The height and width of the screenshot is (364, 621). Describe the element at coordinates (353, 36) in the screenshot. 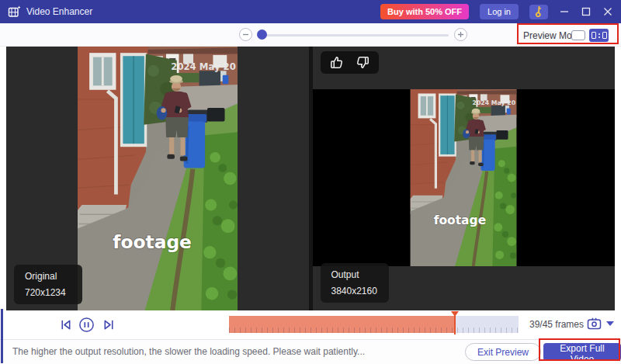

I see `zoom-slider-track` at that location.